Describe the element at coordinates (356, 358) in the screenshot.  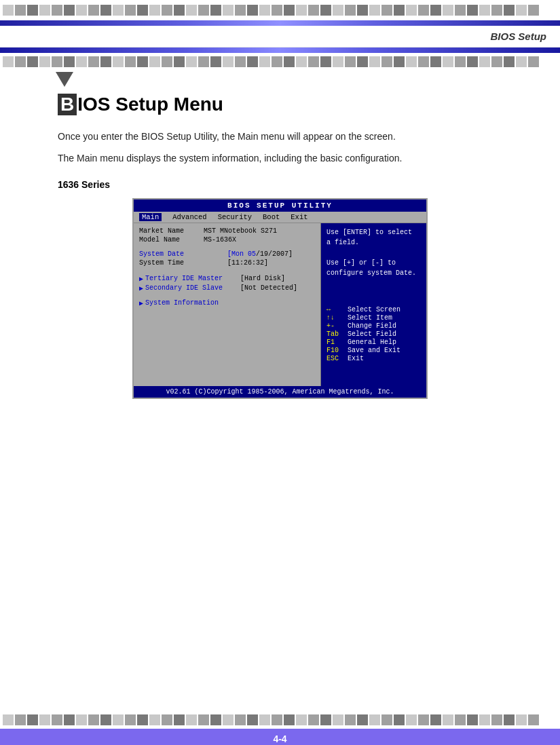
I see `exit-label: Exit` at that location.